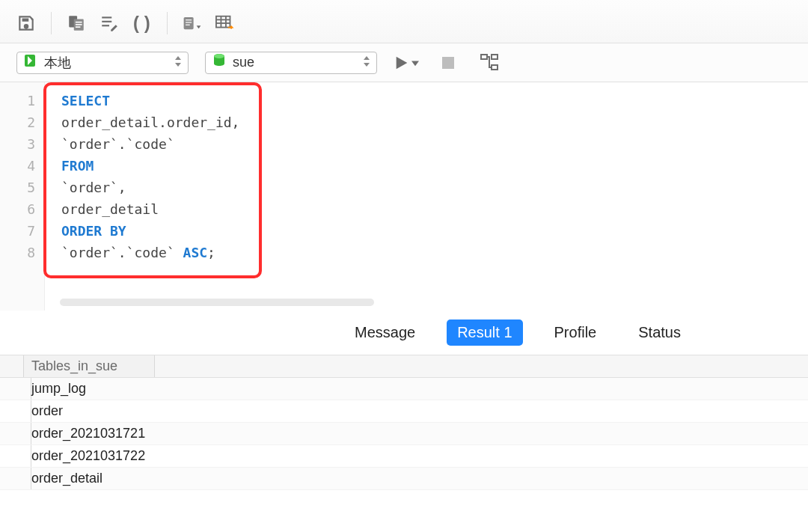 The image size is (808, 532). I want to click on code-token: ;, so click(211, 253).